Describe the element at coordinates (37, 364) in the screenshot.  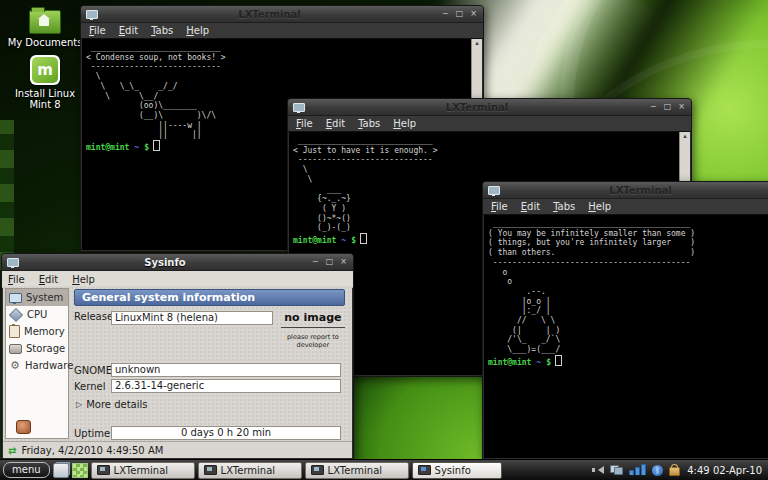
I see `sysinfo-sidebar: System CPU Memory Storage` at that location.